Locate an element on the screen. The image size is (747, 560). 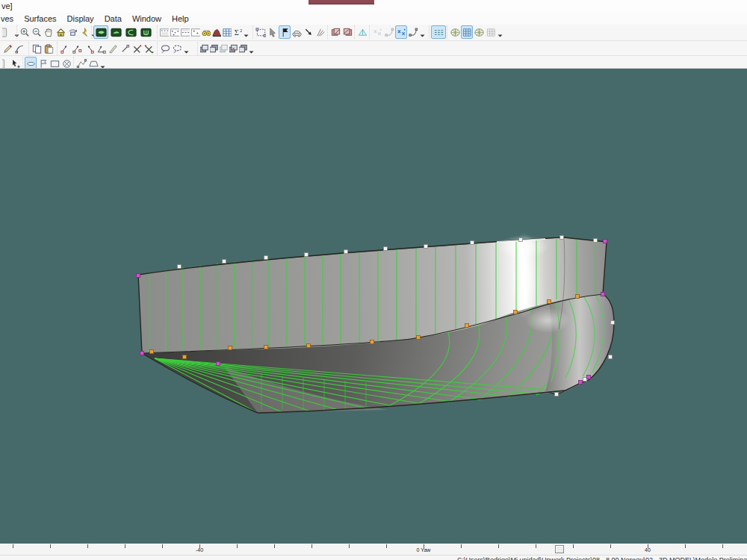
lasso-add-button is located at coordinates (177, 49).